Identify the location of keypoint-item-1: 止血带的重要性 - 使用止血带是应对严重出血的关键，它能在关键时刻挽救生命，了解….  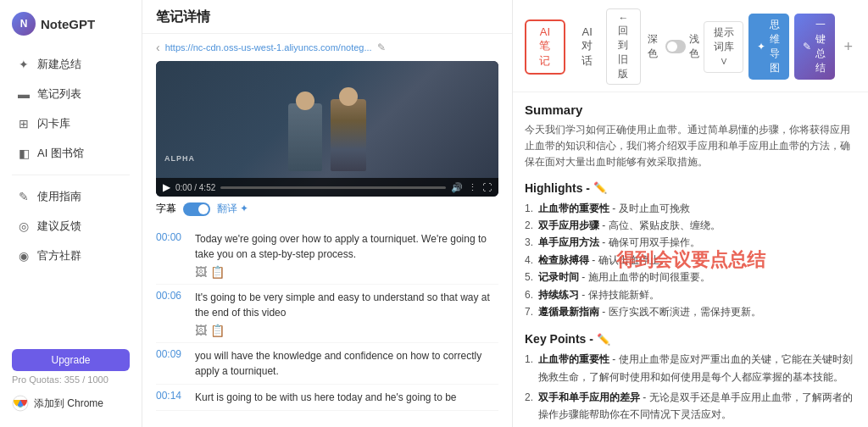
(690, 368).